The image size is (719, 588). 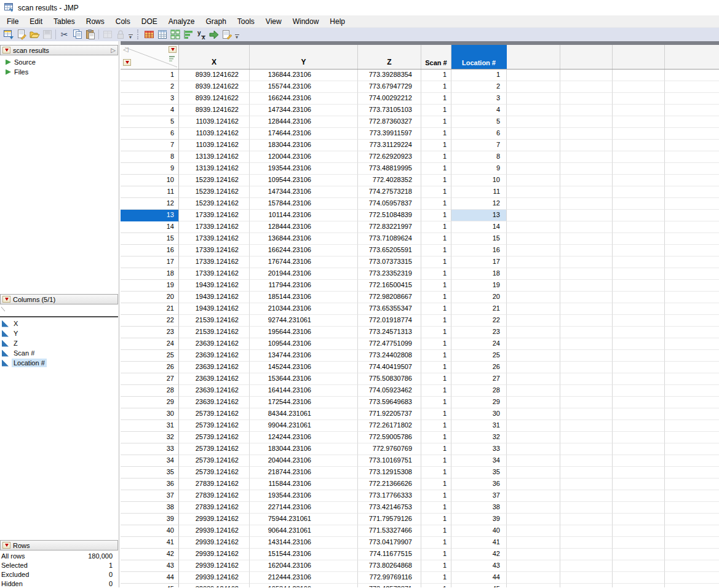 I want to click on cell: 772.01918774, so click(x=390, y=321).